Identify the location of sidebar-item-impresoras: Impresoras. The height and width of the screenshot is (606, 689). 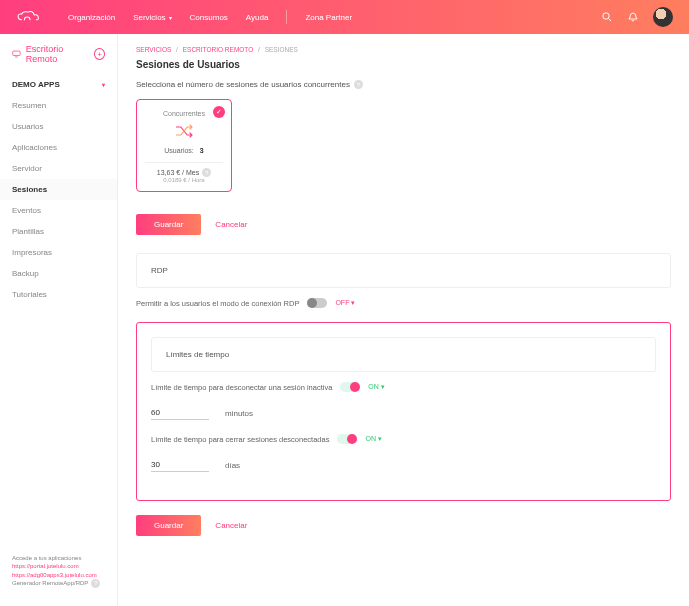
(58, 252).